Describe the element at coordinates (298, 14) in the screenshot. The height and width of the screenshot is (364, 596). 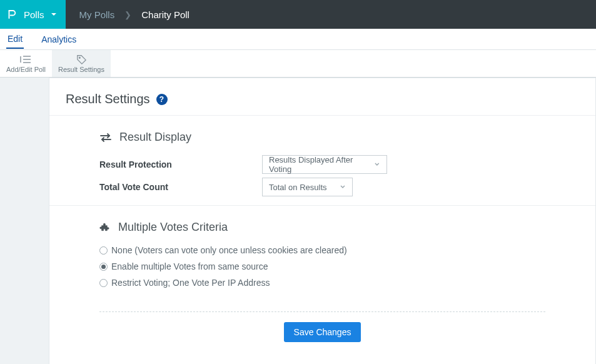
I see `top-bar: Polls My Polls ❯ Charity Poll` at that location.